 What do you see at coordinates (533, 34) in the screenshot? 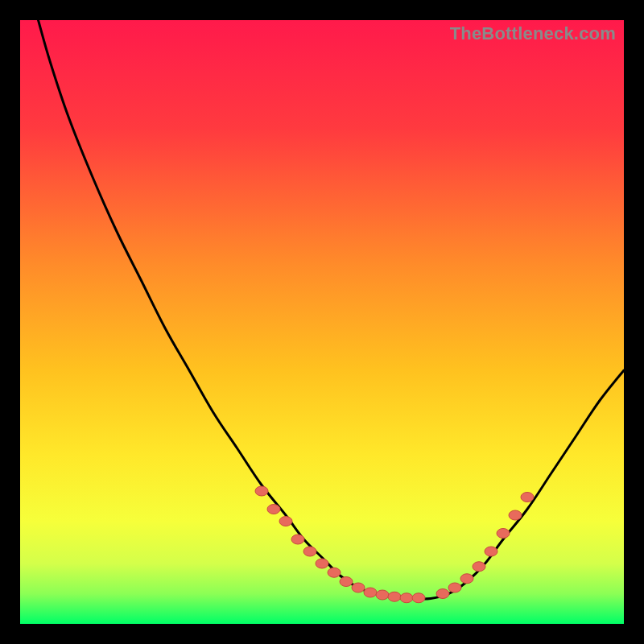
I see `watermark-text: TheBottleneck.com` at bounding box center [533, 34].